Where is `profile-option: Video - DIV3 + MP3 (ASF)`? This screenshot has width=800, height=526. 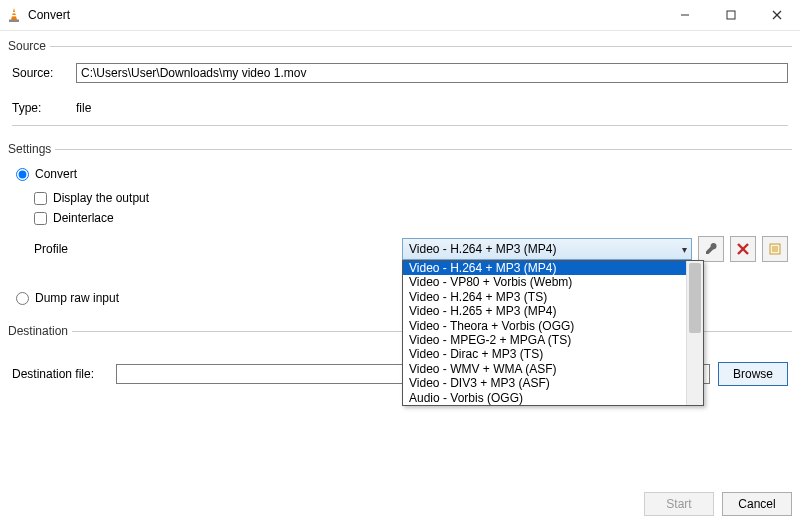 profile-option: Video - DIV3 + MP3 (ASF) is located at coordinates (553, 383).